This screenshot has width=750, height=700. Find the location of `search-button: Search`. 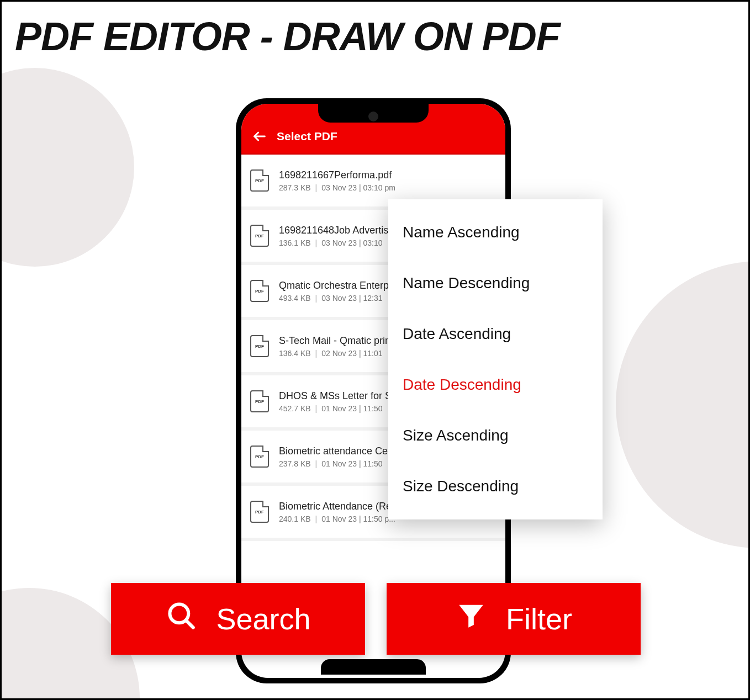

search-button: Search is located at coordinates (238, 619).